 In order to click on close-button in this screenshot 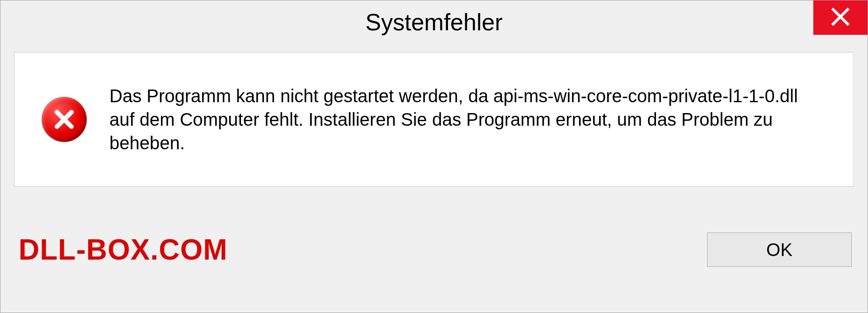, I will do `click(840, 18)`.